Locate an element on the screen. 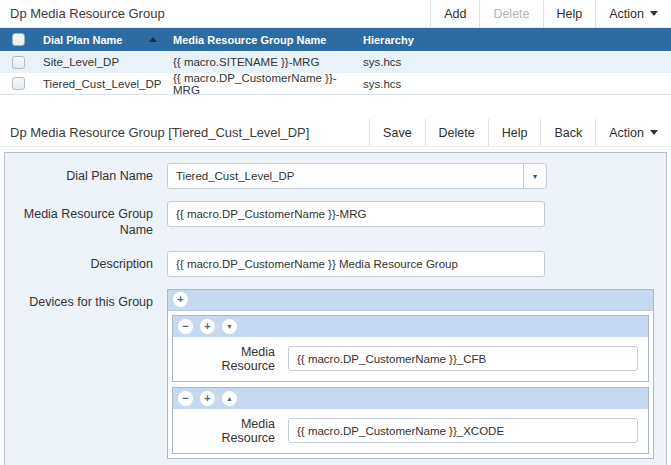  detail-toolbar: Dp Media Resource Group [Tiered_Cust_Lev… is located at coordinates (336, 133).